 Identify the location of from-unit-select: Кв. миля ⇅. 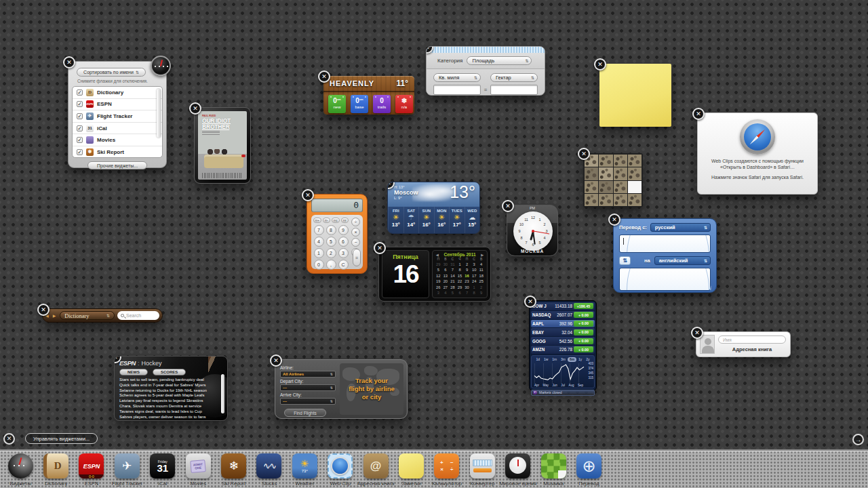
(457, 77).